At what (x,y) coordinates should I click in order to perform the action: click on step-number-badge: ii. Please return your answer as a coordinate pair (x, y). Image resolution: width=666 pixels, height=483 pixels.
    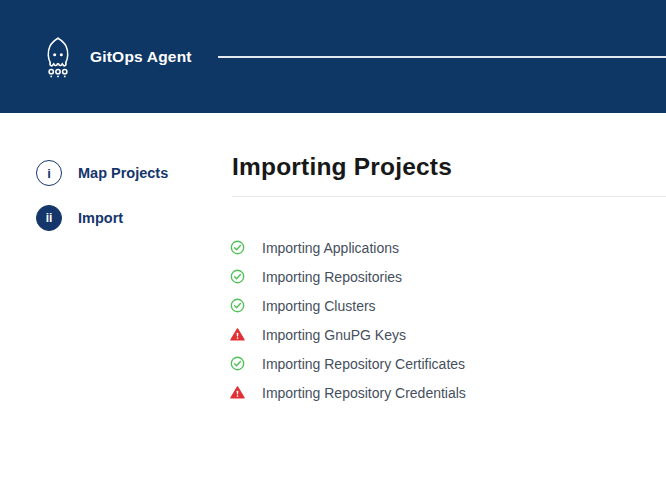
    Looking at the image, I should click on (49, 218).